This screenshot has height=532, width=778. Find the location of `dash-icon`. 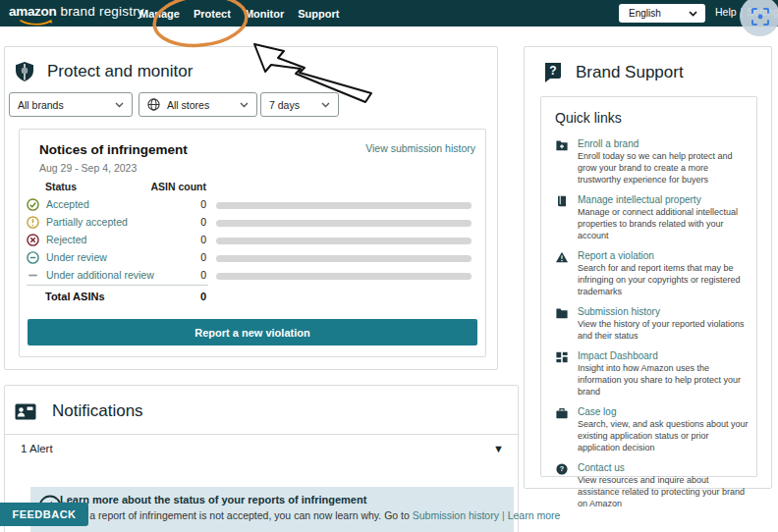

dash-icon is located at coordinates (33, 275).